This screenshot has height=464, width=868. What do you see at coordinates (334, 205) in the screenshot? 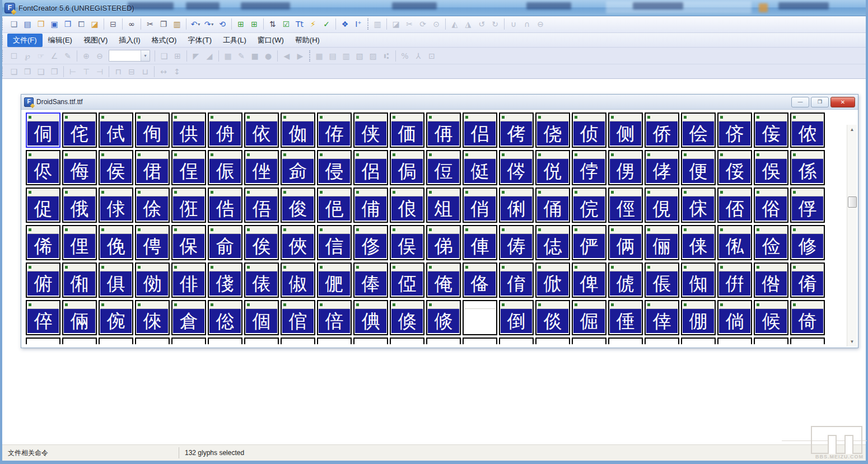
I see `glyph-cell: 俋` at bounding box center [334, 205].